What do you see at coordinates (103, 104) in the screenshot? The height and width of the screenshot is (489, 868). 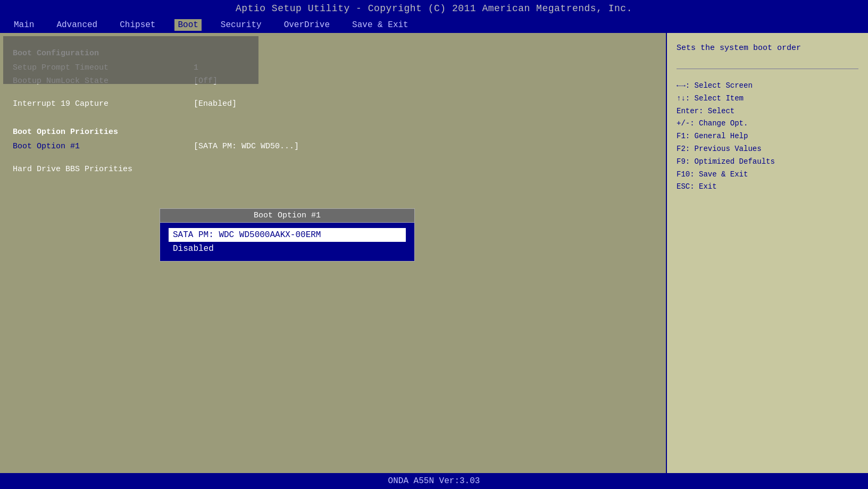 I see `interrupt-label: Interrupt 19 Capture` at bounding box center [103, 104].